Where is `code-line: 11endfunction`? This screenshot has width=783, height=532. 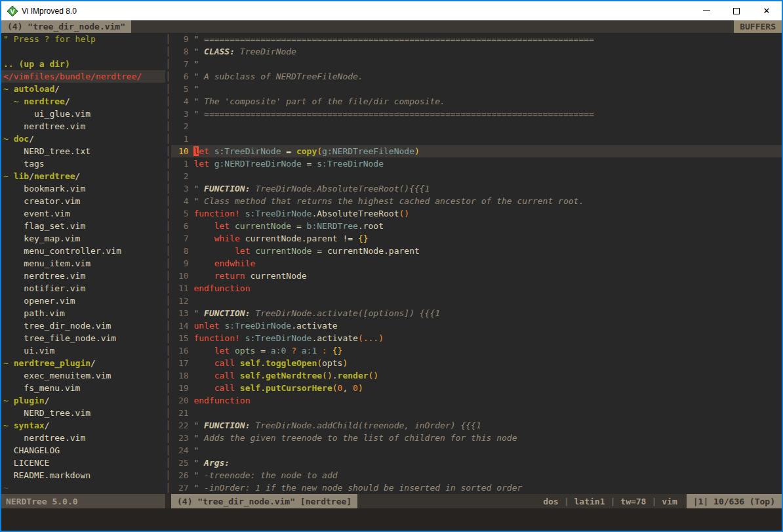
code-line: 11endfunction is located at coordinates (476, 289).